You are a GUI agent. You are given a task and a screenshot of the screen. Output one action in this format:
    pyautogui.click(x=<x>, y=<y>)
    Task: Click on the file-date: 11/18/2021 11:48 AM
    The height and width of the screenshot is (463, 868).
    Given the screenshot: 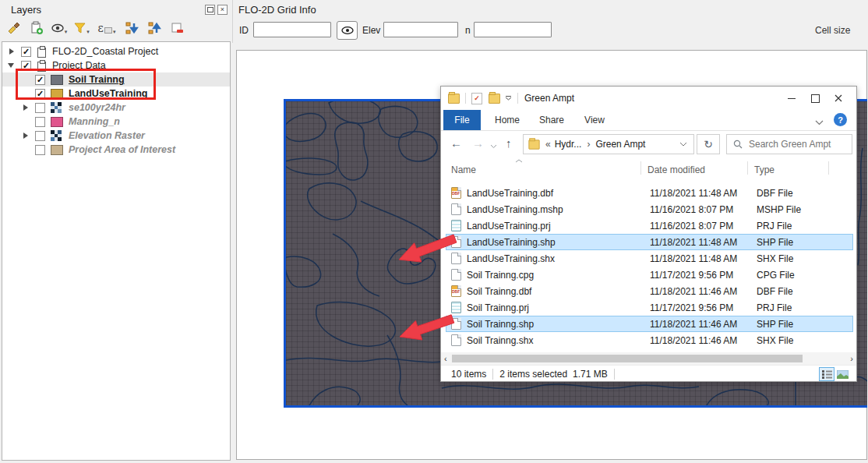 What is the action you would take?
    pyautogui.click(x=693, y=193)
    